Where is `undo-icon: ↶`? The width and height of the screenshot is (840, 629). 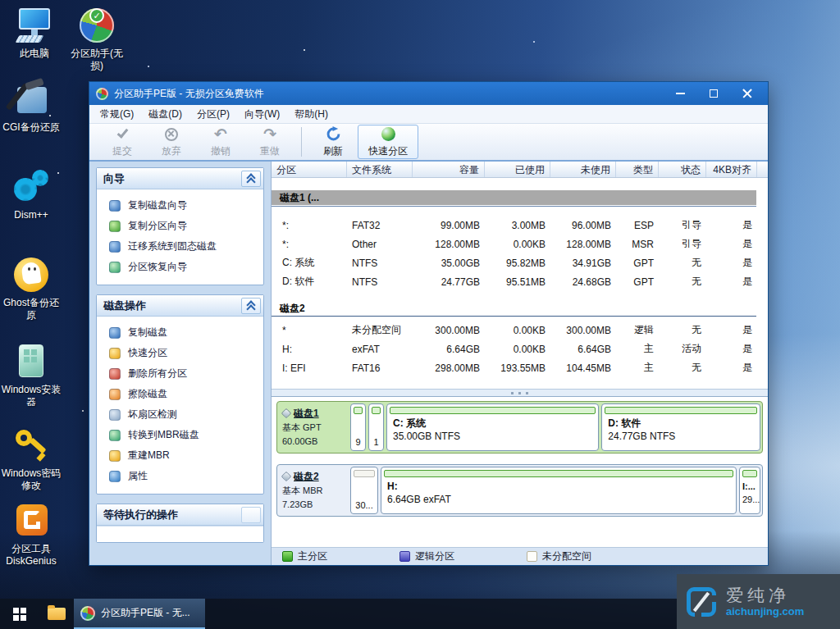
undo-icon: ↶ is located at coordinates (221, 134).